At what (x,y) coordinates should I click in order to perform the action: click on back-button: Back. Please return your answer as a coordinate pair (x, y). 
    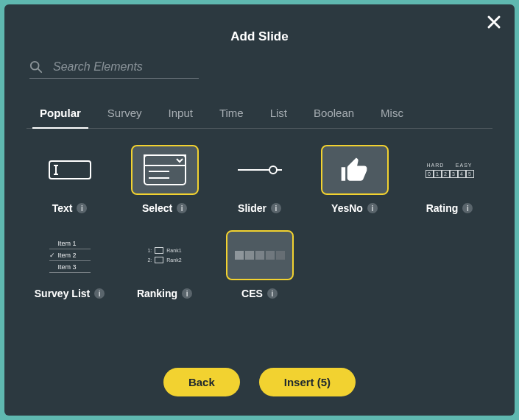
    Looking at the image, I should click on (202, 382).